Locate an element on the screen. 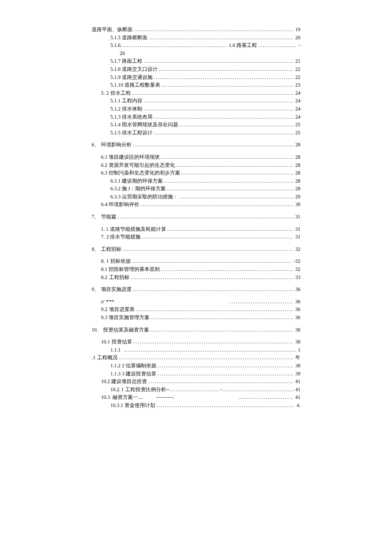 Image resolution: width=392 pixels, height=555 pixels. toc-label: 道路交叉口设计 is located at coordinates (140, 69).